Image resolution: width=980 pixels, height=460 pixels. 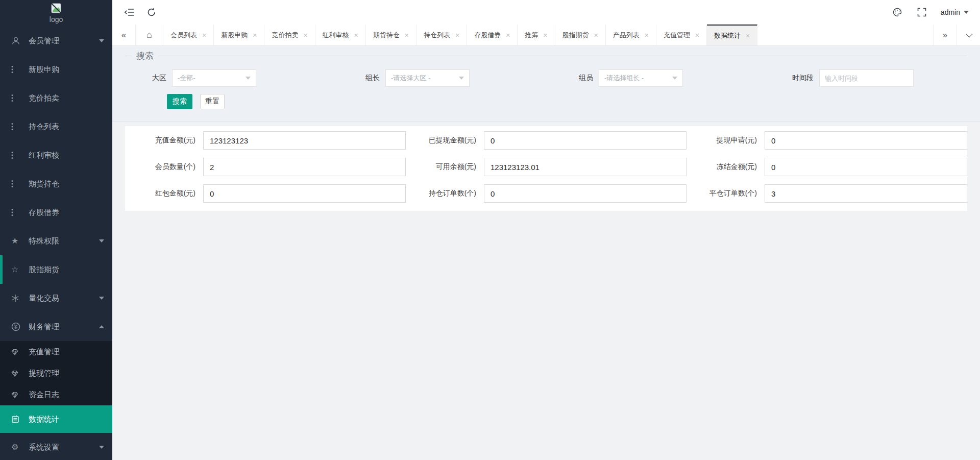 I want to click on sidebar-item-fund-log: 资金日志, so click(x=56, y=395).